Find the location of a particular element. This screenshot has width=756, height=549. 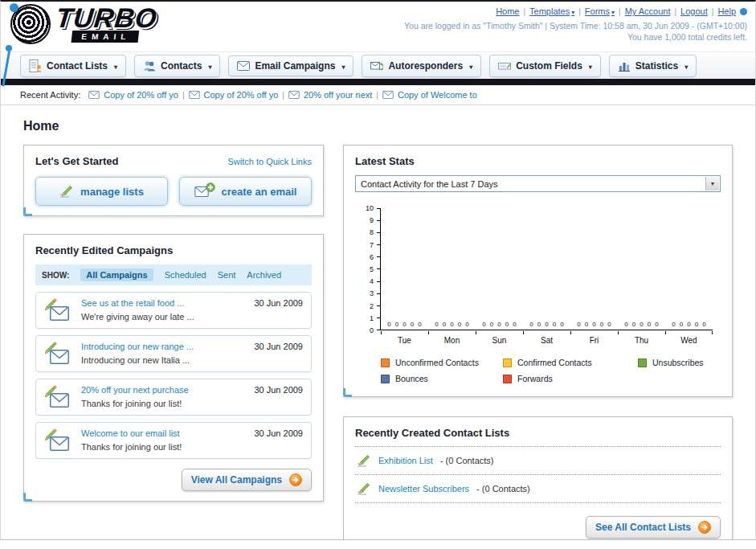

filter-scheduled: Scheduled is located at coordinates (186, 275).